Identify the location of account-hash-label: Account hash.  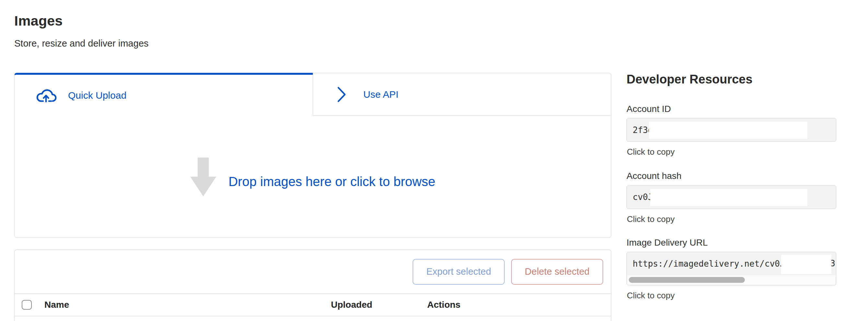
(731, 176).